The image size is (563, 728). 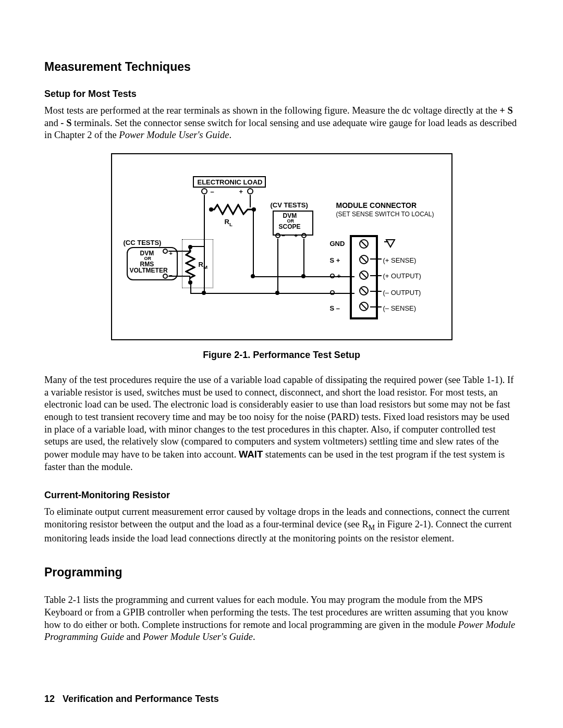 What do you see at coordinates (290, 227) in the screenshot?
I see `label-scope: SCOPE` at bounding box center [290, 227].